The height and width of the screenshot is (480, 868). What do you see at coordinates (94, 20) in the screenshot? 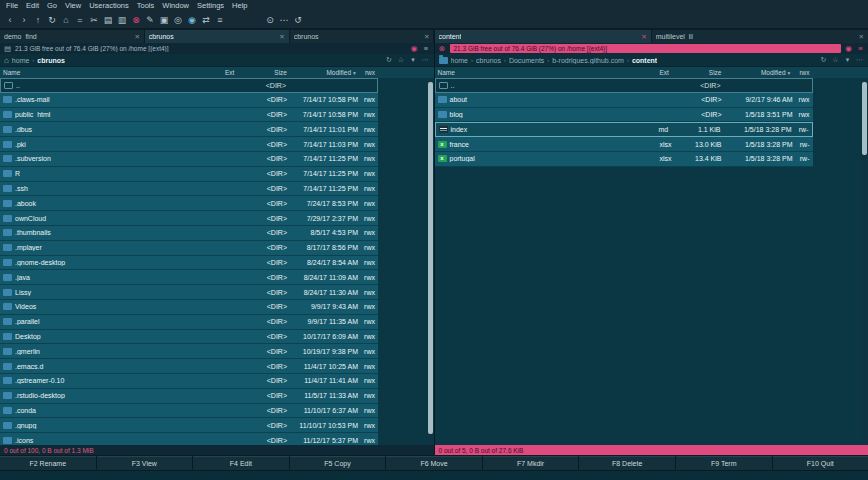
I see `cut-icon: ✂` at bounding box center [94, 20].